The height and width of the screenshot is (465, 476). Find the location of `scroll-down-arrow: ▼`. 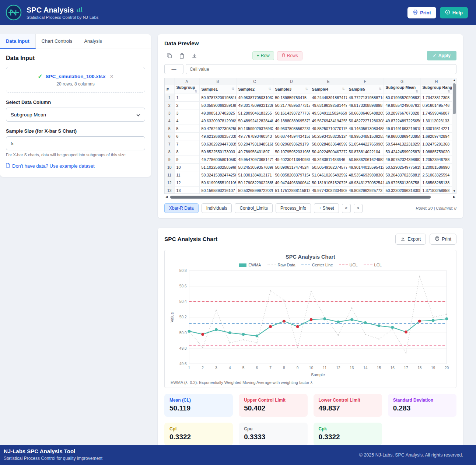

scroll-down-arrow: ▼ is located at coordinates (454, 191).